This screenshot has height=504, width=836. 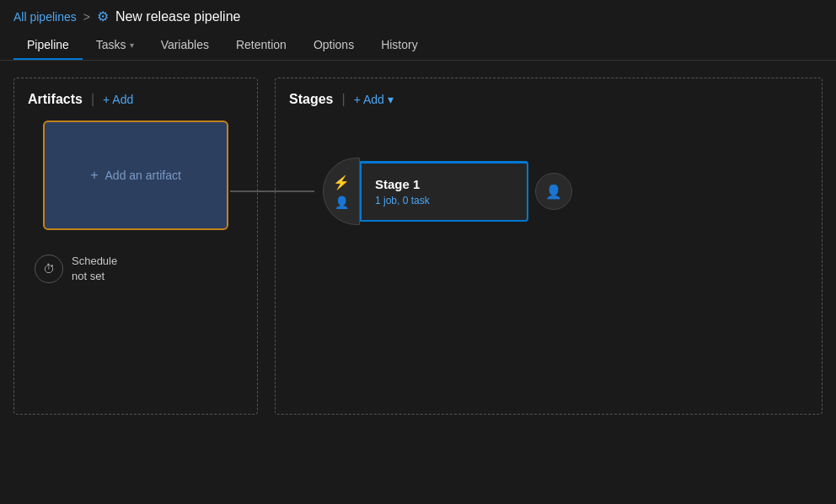 What do you see at coordinates (261, 46) in the screenshot?
I see `tab-retention: Retention` at bounding box center [261, 46].